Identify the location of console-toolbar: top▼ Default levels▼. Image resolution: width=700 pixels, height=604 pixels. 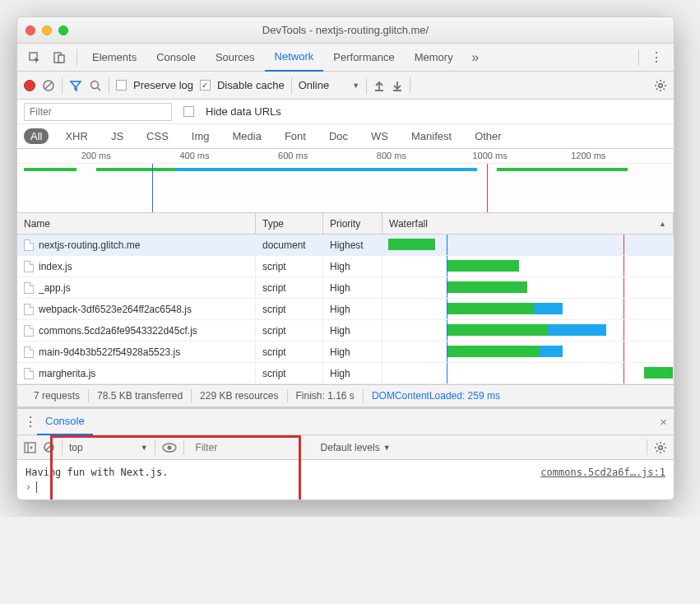
(345, 448).